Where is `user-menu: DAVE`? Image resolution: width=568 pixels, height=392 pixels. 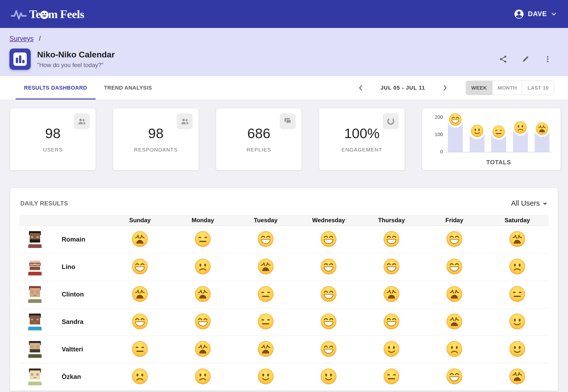 user-menu: DAVE is located at coordinates (535, 14).